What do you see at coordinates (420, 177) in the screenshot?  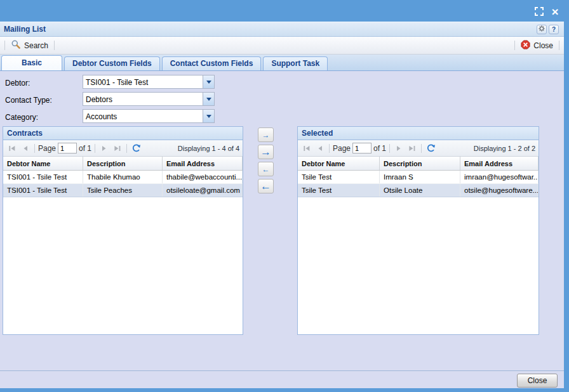 I see `cell-description: Imraan S` at bounding box center [420, 177].